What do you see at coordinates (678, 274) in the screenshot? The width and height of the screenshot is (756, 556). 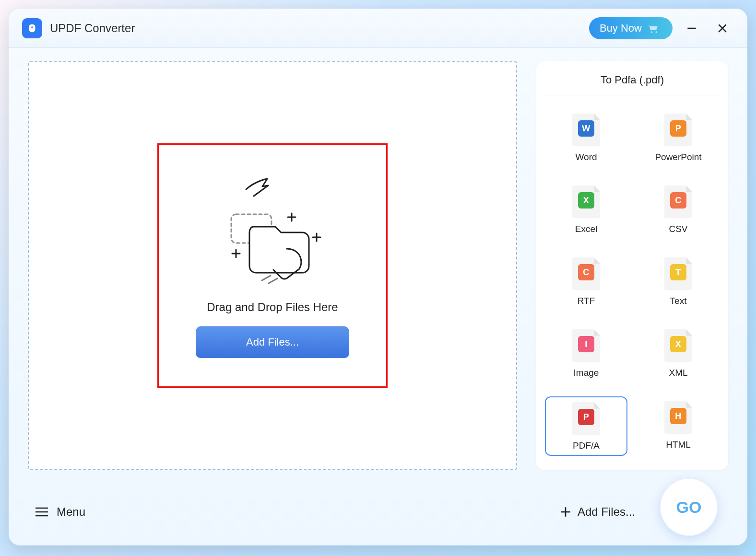 I see `file-icon: T` at bounding box center [678, 274].